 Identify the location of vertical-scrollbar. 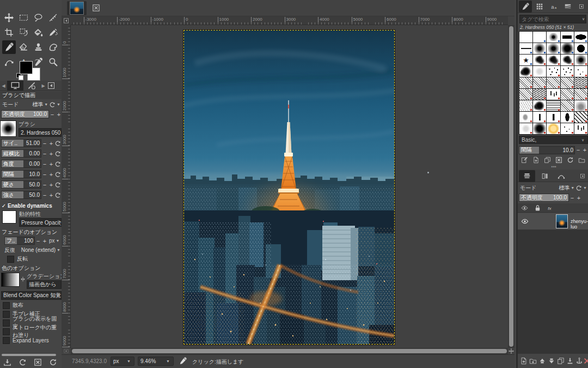
(511, 186).